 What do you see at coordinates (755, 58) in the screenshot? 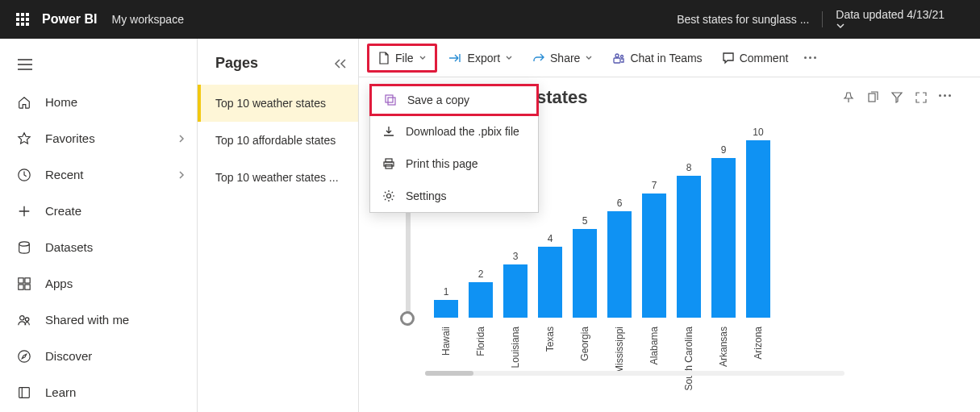
I see `comment-button: Comment` at bounding box center [755, 58].